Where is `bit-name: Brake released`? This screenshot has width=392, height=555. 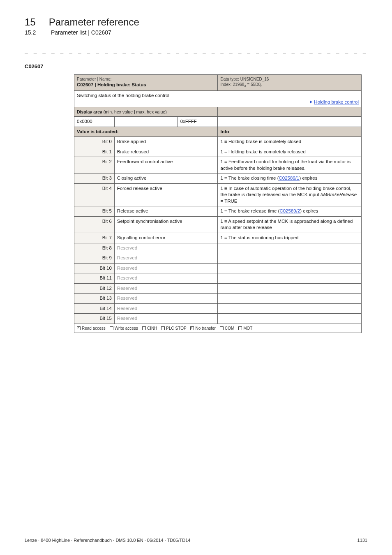
bit-name: Brake released is located at coordinates (166, 152).